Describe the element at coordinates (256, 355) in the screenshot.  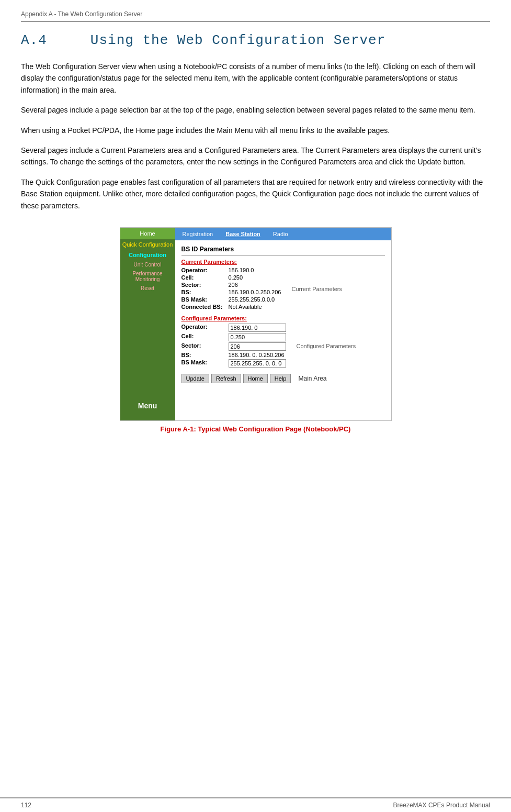
I see `cfg-val-bs: 186.190. 0. 0.250.206` at that location.